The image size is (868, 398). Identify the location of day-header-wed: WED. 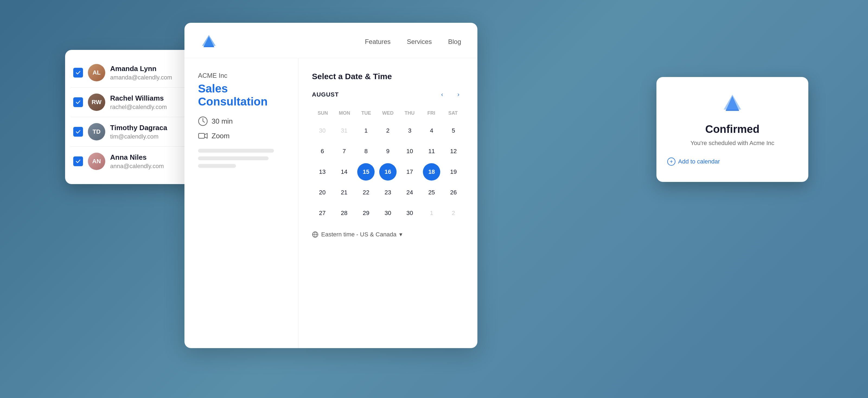
(388, 113).